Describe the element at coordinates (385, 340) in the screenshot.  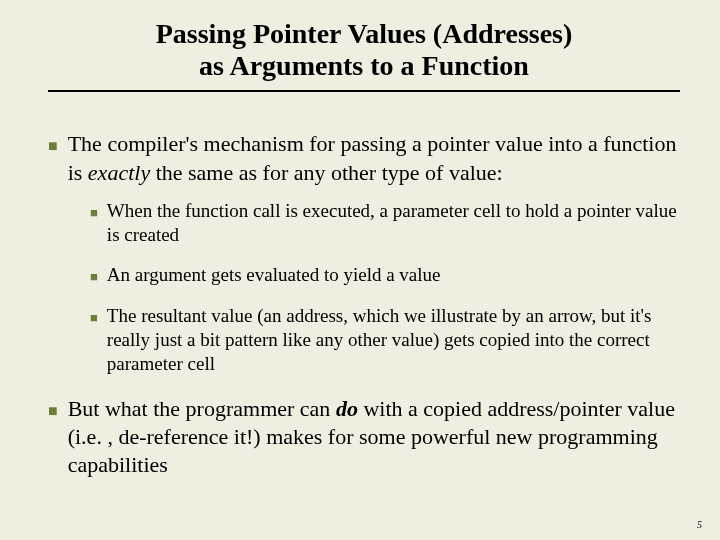
I see `bullet-level2: ■ The resultant value (an address, which…` at that location.